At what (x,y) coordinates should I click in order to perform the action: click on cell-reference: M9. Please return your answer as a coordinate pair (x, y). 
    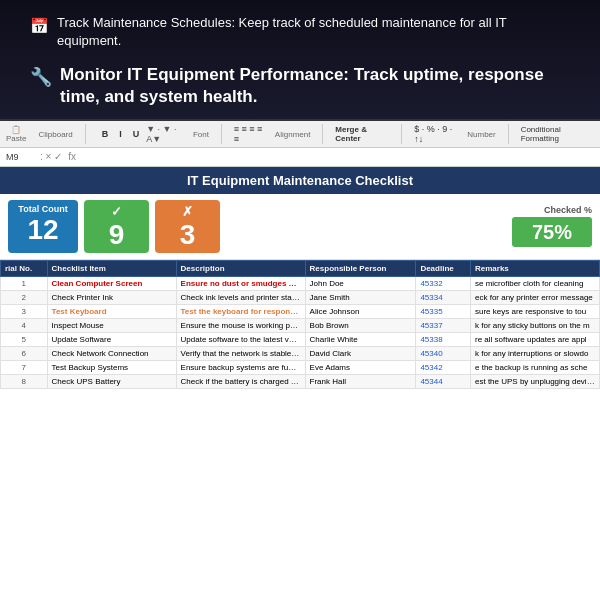
    Looking at the image, I should click on (20, 157).